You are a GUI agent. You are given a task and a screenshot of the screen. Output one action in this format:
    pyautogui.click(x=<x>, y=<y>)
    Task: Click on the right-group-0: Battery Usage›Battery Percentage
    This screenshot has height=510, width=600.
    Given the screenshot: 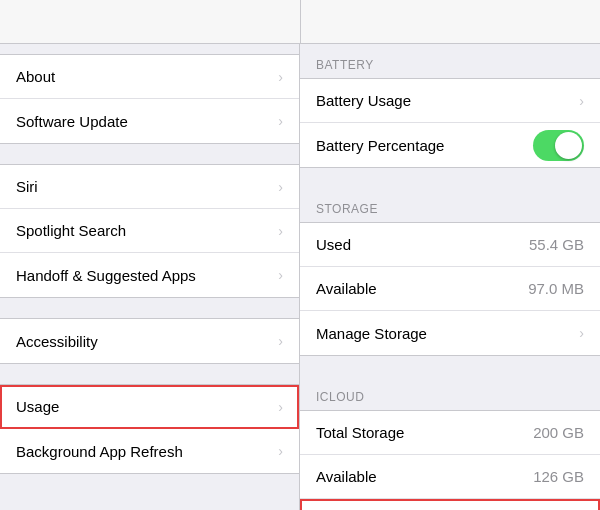 What is the action you would take?
    pyautogui.click(x=450, y=123)
    